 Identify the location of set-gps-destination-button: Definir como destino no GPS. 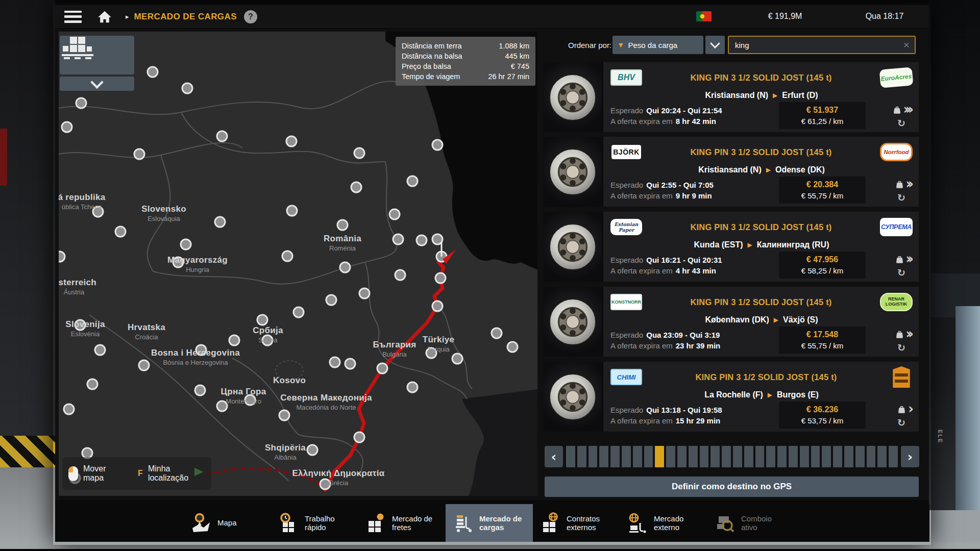
(732, 487).